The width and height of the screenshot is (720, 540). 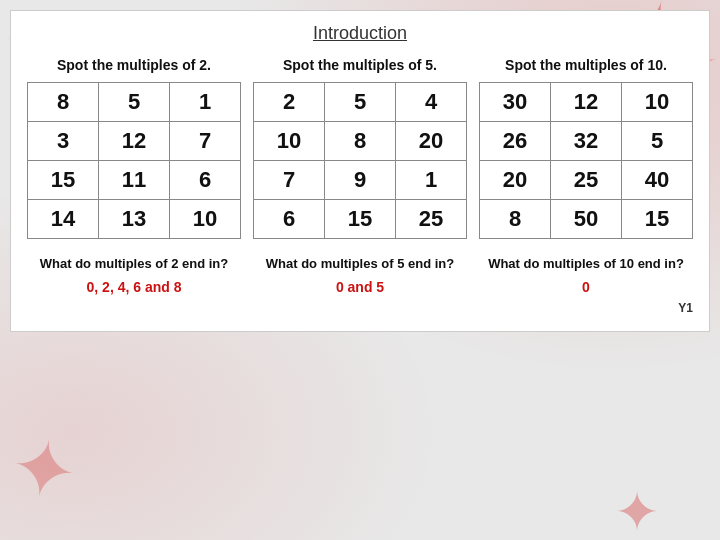 What do you see at coordinates (134, 176) in the screenshot?
I see `section-multiples-2: Spot the multiples of 2. 851312715116141…` at bounding box center [134, 176].